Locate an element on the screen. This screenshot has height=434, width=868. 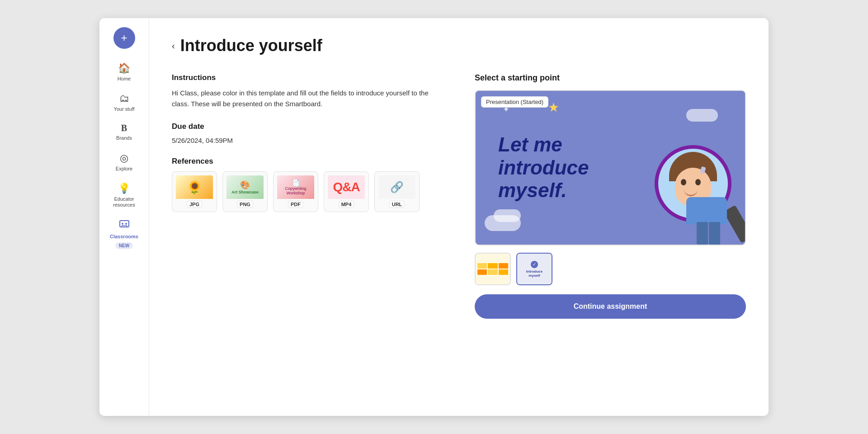
sidebar-item-classrooms-label: Classrooms is located at coordinates (124, 237).